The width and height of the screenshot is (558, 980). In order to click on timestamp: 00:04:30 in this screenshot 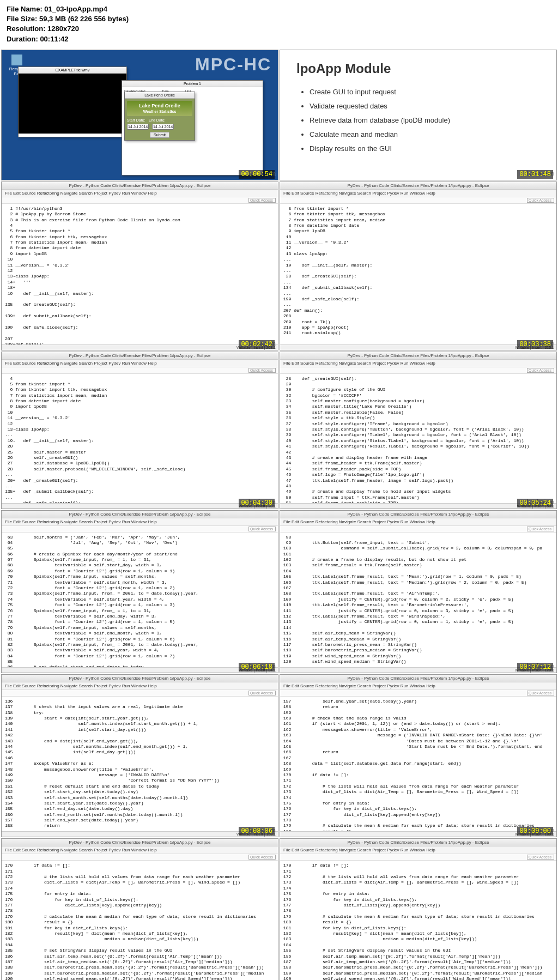, I will do `click(257, 503)`.